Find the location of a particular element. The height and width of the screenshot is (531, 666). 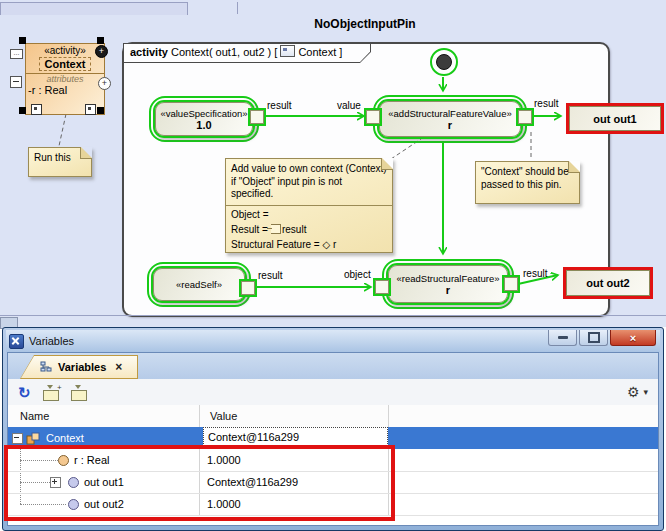

tab-label: Variables is located at coordinates (82, 367).